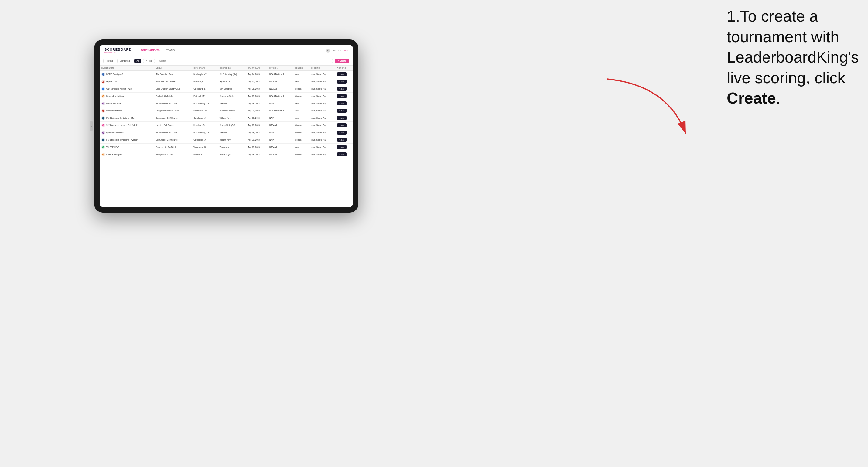 The height and width of the screenshot is (467, 868). Describe the element at coordinates (150, 51) in the screenshot. I see `nav-tab-tournaments: TOURNAMENTS` at that location.